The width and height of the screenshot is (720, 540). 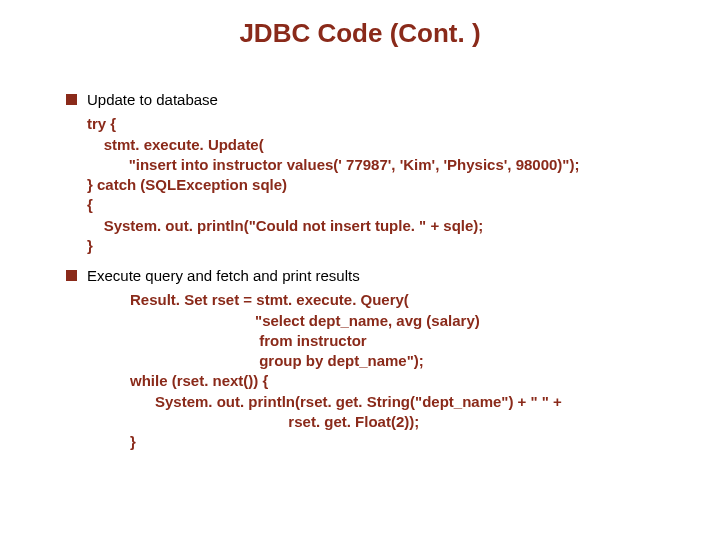 What do you see at coordinates (376, 100) in the screenshot?
I see `bullet-row: Update to database` at bounding box center [376, 100].